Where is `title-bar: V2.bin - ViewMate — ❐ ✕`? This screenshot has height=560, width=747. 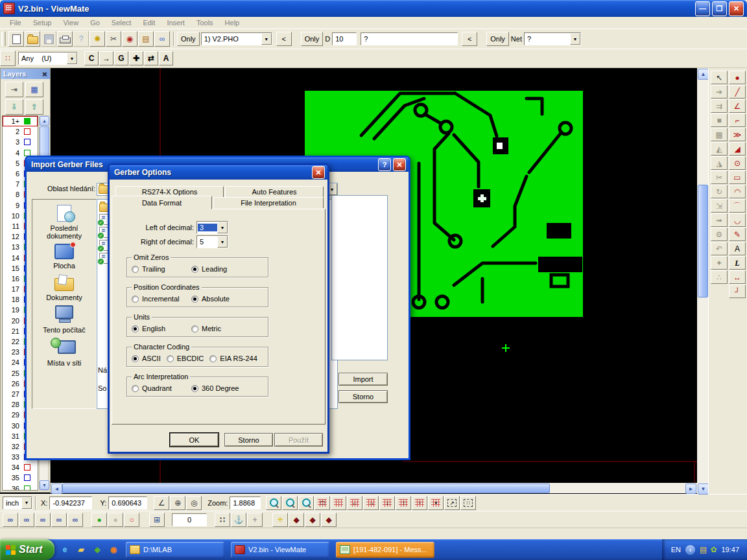 title-bar: V2.bin - ViewMate — ❐ ✕ is located at coordinates (374, 8).